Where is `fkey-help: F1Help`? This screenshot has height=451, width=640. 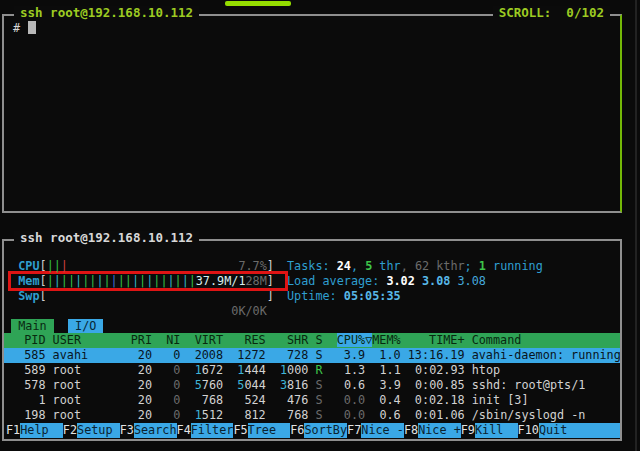
fkey-help: F1Help is located at coordinates (34, 430).